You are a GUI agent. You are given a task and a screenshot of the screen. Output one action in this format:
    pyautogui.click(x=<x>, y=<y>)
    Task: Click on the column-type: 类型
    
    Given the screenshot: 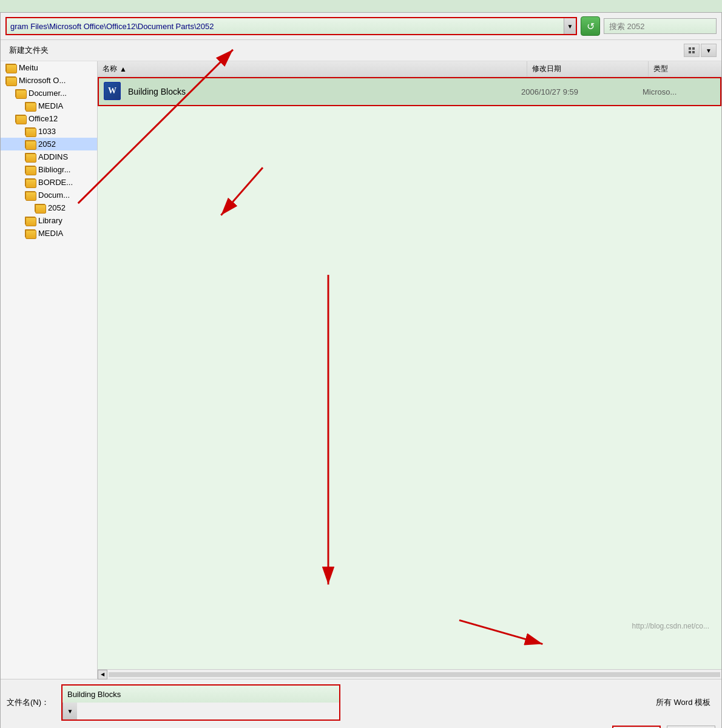 What is the action you would take?
    pyautogui.click(x=685, y=69)
    